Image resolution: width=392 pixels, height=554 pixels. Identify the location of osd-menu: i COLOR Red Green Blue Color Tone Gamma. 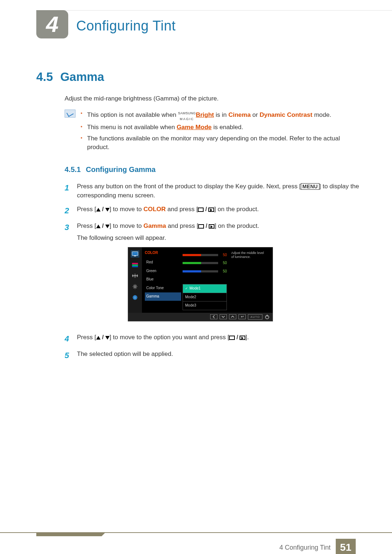
(200, 284).